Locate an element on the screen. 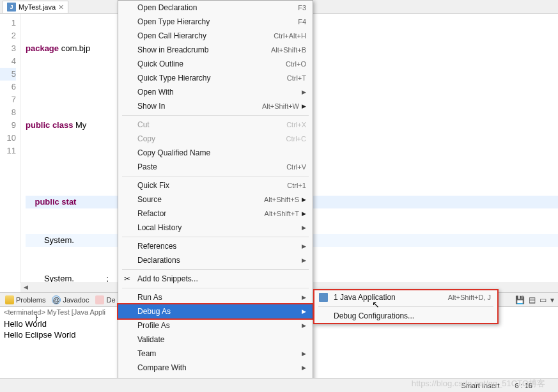 The image size is (558, 392). save-icon: 💾 is located at coordinates (520, 300).